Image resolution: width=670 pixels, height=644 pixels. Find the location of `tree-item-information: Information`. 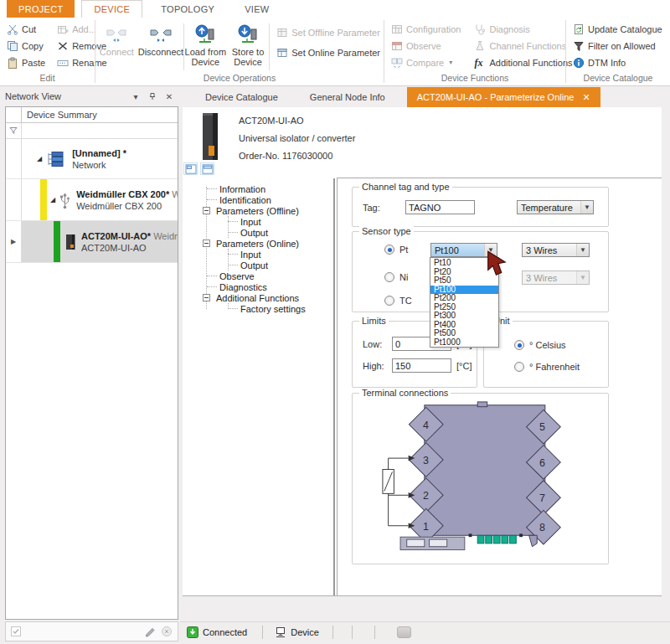

tree-item-information: Information is located at coordinates (258, 189).